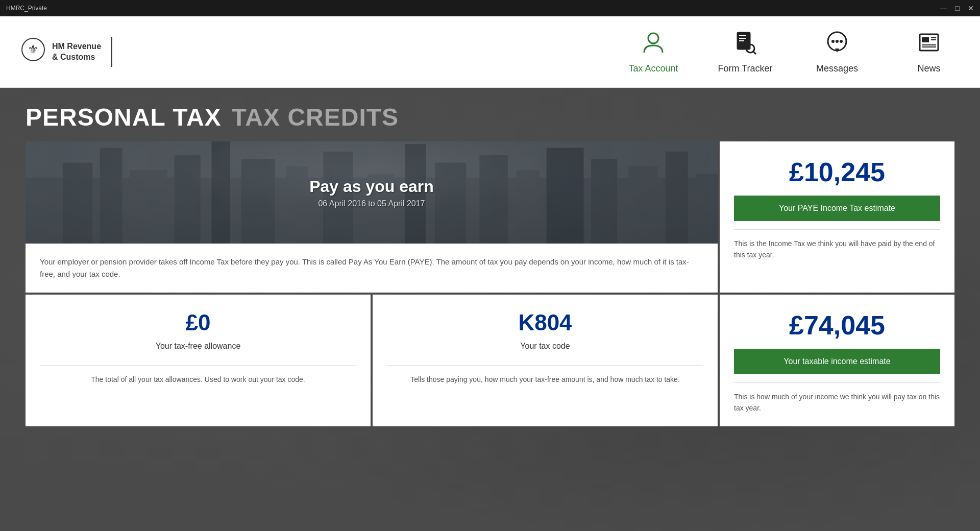 This screenshot has height=531, width=980. What do you see at coordinates (958, 8) in the screenshot?
I see `maximize-button: □` at bounding box center [958, 8].